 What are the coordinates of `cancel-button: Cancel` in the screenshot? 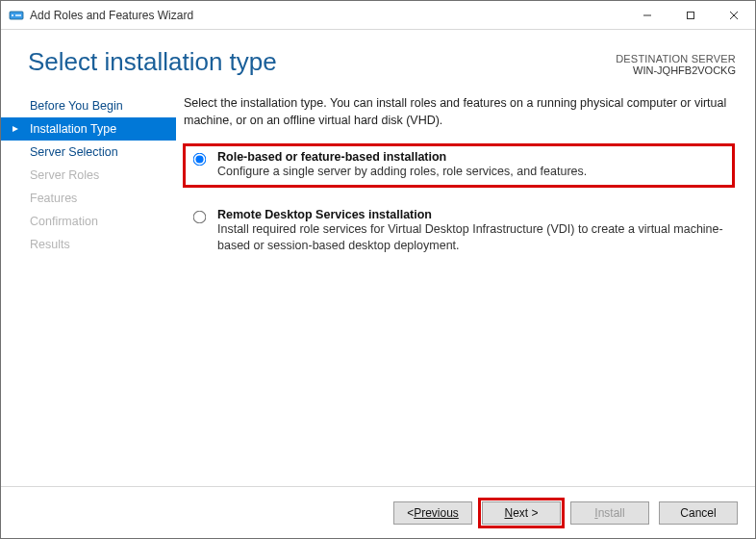 It's located at (698, 513).